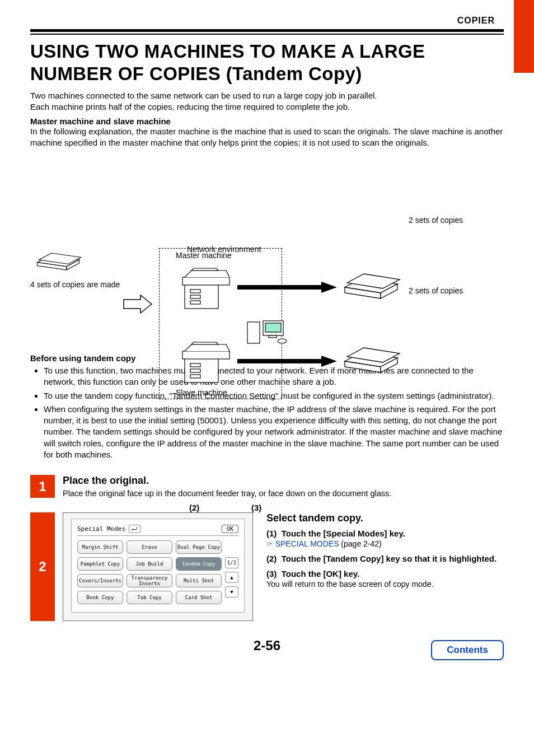  What do you see at coordinates (158, 567) in the screenshot?
I see `touchscreen-panel: (2) (3) Special Modes ⮐ OK Margin Shift …` at bounding box center [158, 567].